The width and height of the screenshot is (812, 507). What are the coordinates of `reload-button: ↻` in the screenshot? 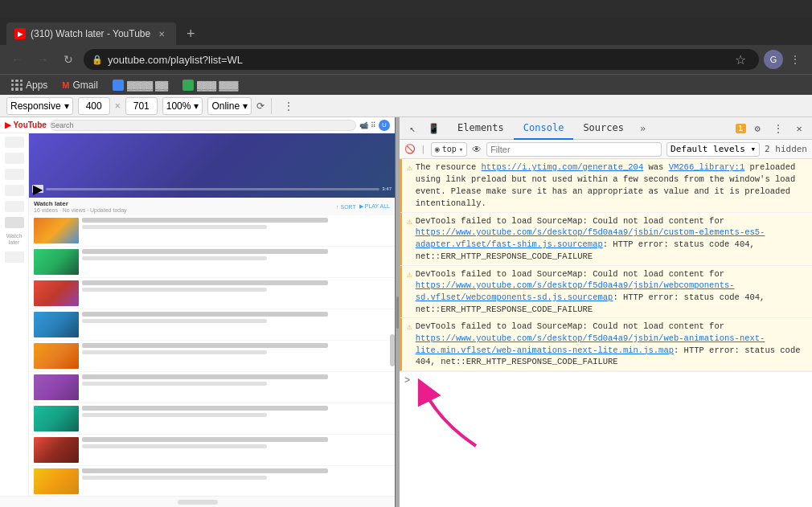 It's located at (68, 59).